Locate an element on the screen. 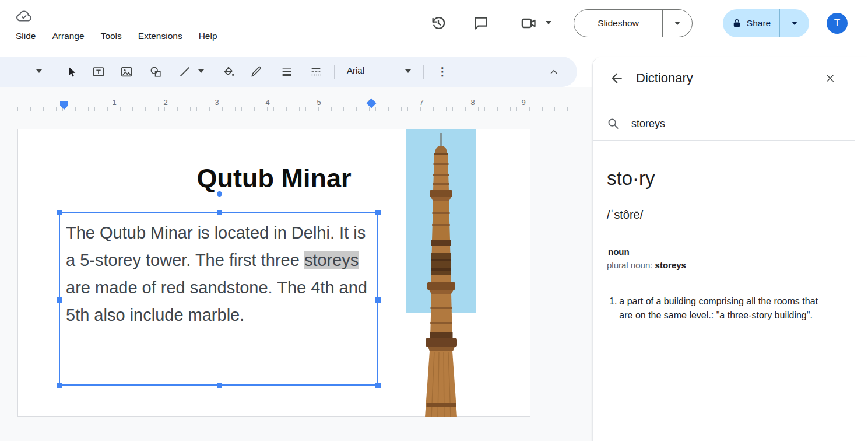 Image resolution: width=868 pixels, height=441 pixels. resize-handle-w is located at coordinates (59, 300).